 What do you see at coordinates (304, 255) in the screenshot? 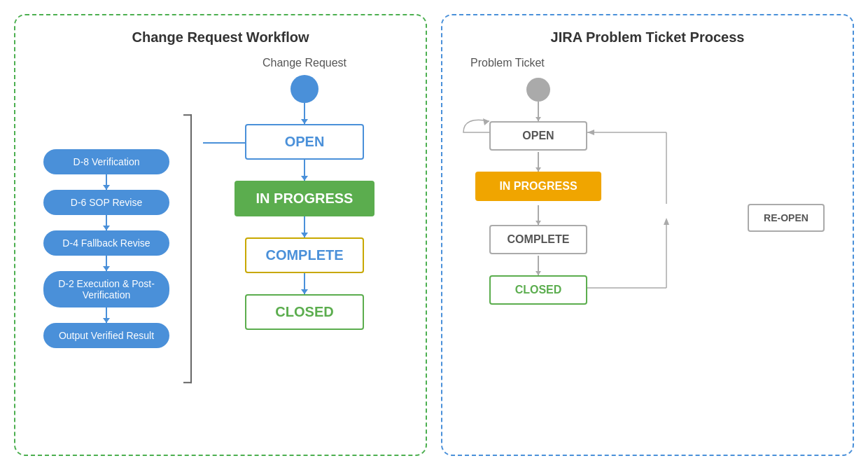
I see `flow-box-complete: COMPLETE` at bounding box center [304, 255].